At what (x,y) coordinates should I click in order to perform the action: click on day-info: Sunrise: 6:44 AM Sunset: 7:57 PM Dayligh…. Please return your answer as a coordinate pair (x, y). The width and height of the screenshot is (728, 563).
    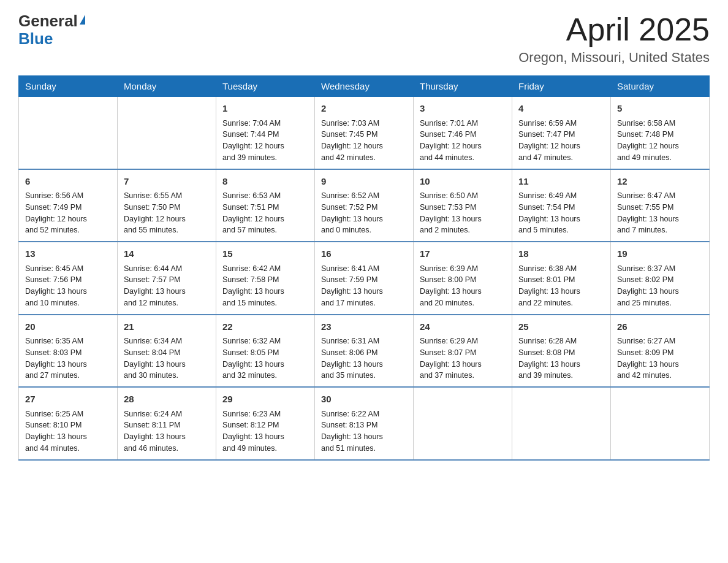
    Looking at the image, I should click on (167, 286).